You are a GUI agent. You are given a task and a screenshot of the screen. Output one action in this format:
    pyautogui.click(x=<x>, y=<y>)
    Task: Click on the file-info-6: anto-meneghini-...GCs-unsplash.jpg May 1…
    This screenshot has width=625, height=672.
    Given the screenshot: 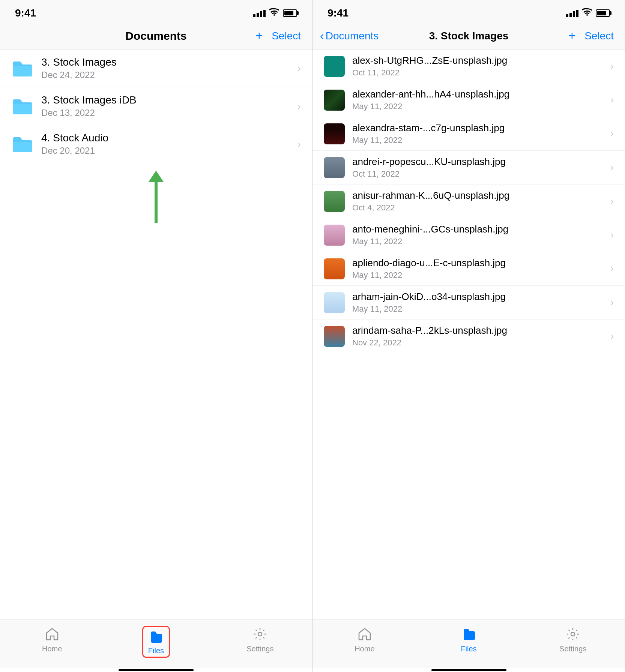 What is the action you would take?
    pyautogui.click(x=479, y=235)
    